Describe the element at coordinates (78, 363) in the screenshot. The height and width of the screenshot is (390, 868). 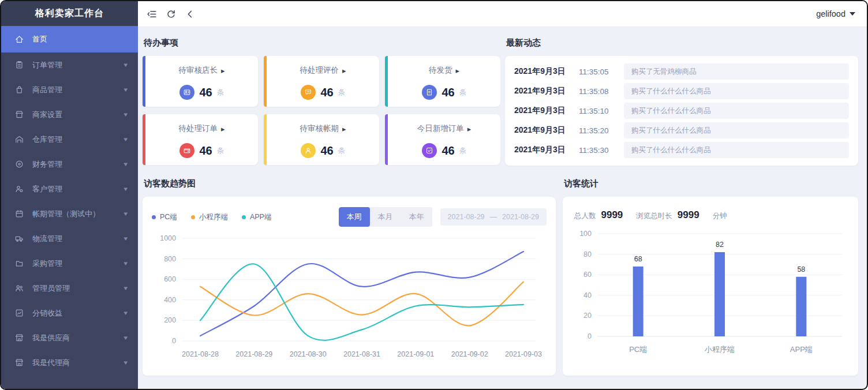
I see `sidebar-item-label: 我是代理商` at that location.